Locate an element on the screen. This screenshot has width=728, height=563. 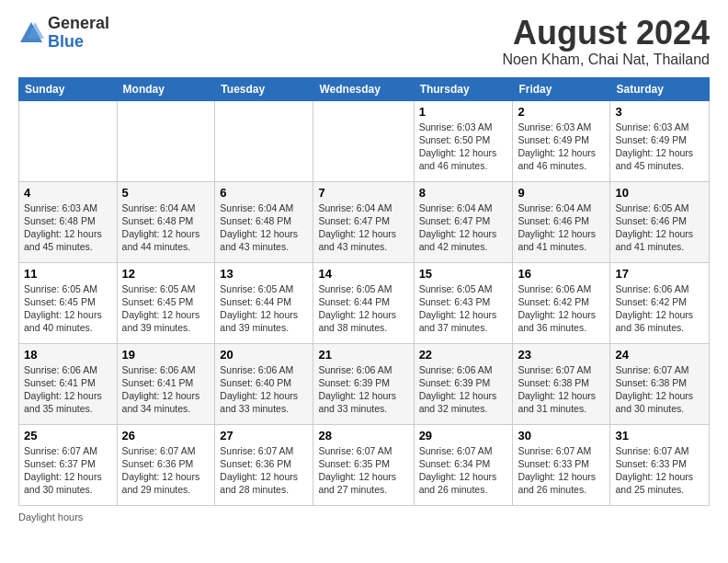
calendar-cell: 17Sunrise: 6:06 AM Sunset: 6:42 PM Dayli… is located at coordinates (660, 303).